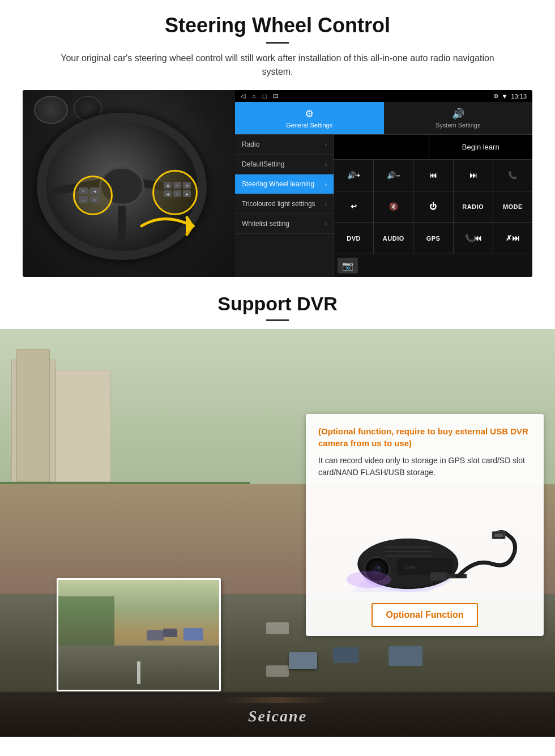 The image size is (555, 756). What do you see at coordinates (433, 207) in the screenshot?
I see `ctrl-btn-power: ⏻` at bounding box center [433, 207].